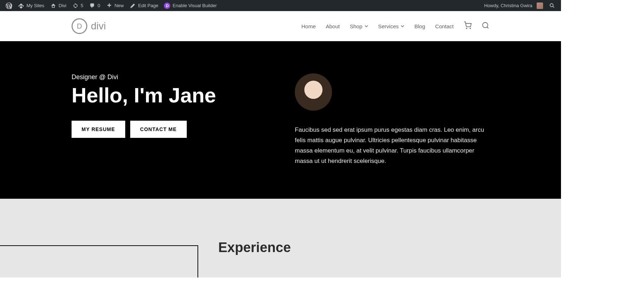 This screenshot has height=304, width=644. What do you see at coordinates (82, 6) in the screenshot?
I see `updates-count: 5` at bounding box center [82, 6].